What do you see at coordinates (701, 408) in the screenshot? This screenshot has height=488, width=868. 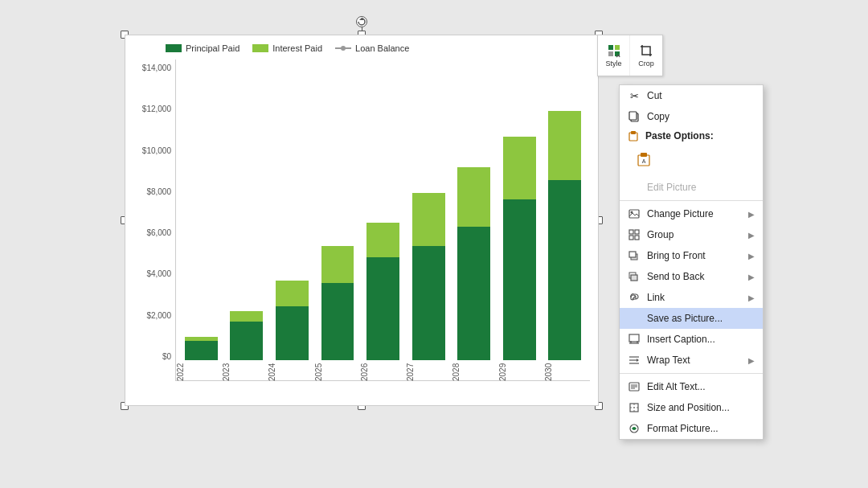 I see `size-position-label: Size and Position...` at bounding box center [701, 408].